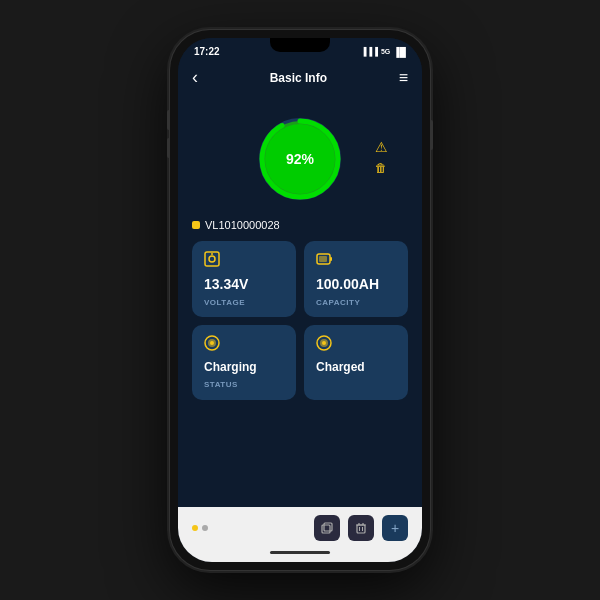  I want to click on battery-percentage: 92%, so click(300, 159).